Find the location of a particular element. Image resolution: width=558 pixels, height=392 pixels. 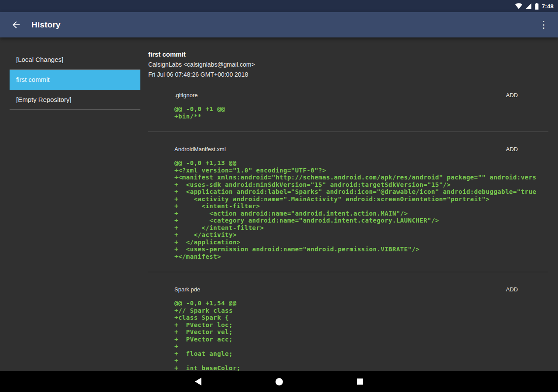

diff-text: @@ -0,0 +1,54 @@ +// Spark class +class … is located at coordinates (348, 335).